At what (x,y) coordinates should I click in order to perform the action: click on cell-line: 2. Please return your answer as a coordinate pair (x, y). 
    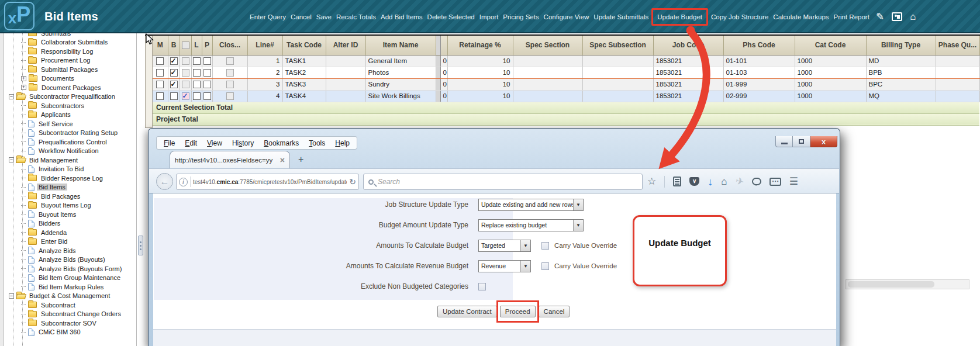
    Looking at the image, I should click on (265, 72).